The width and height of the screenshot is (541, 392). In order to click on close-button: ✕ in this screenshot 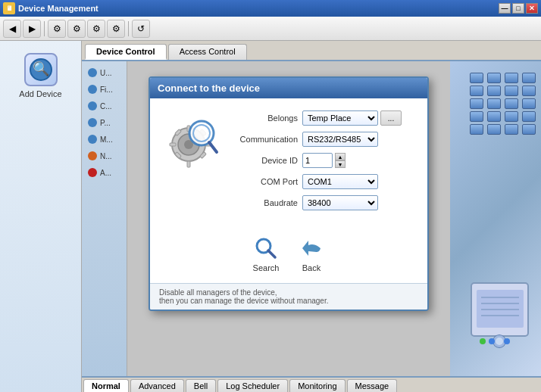, I will do `click(532, 8)`.